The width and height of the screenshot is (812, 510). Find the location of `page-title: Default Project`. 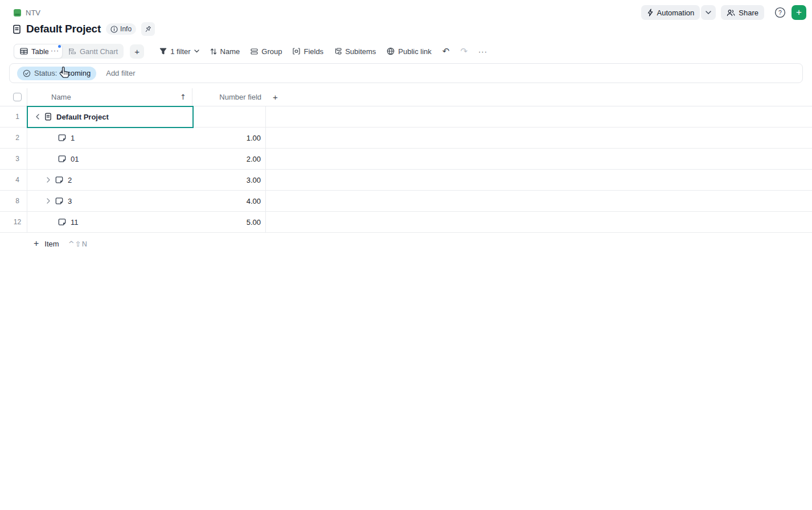

page-title: Default Project is located at coordinates (64, 29).